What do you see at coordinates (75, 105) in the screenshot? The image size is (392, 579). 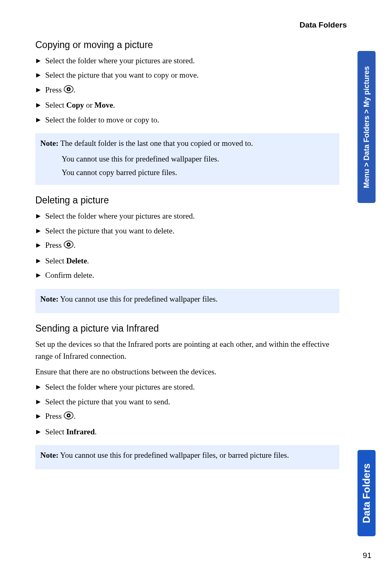 I see `bold-copy: Copy` at bounding box center [75, 105].